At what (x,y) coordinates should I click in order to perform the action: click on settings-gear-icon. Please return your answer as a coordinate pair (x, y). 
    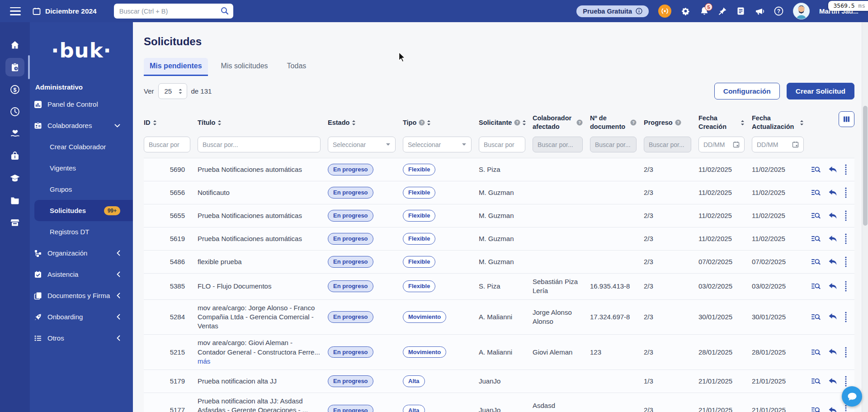
    Looking at the image, I should click on (685, 11).